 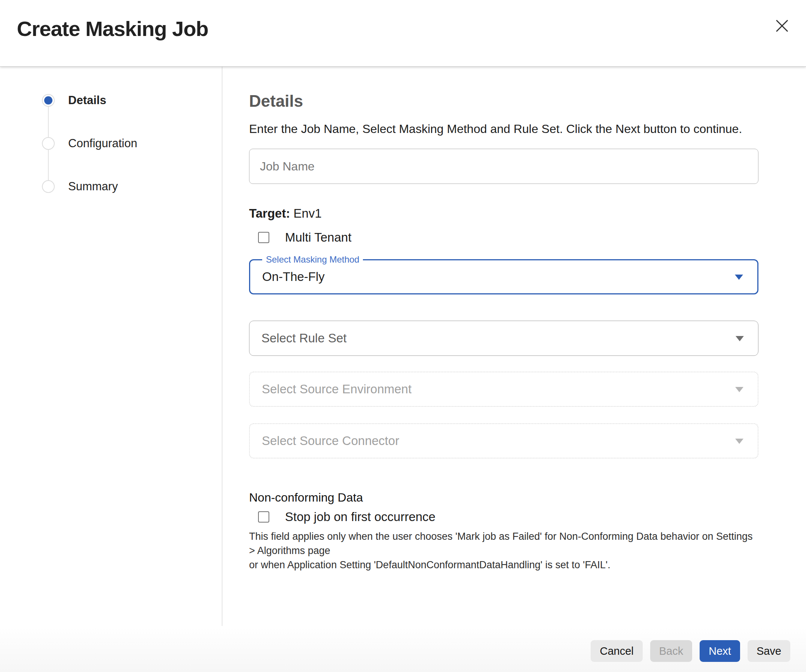 What do you see at coordinates (504, 550) in the screenshot?
I see `non-conforming-helper-text: This field applies only when the user ch…` at bounding box center [504, 550].